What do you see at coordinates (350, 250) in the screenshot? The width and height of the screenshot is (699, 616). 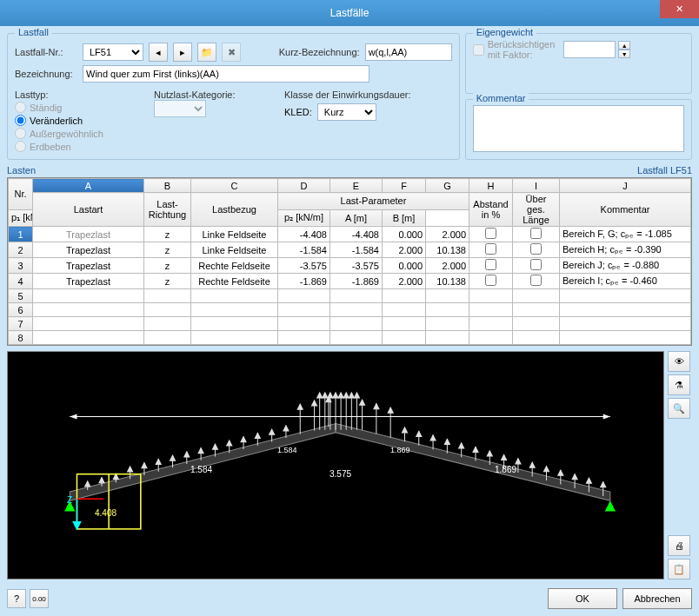 I see `table-row: 2TrapezlastzLinke Feldseite-1.584-1.5842…` at bounding box center [350, 250].